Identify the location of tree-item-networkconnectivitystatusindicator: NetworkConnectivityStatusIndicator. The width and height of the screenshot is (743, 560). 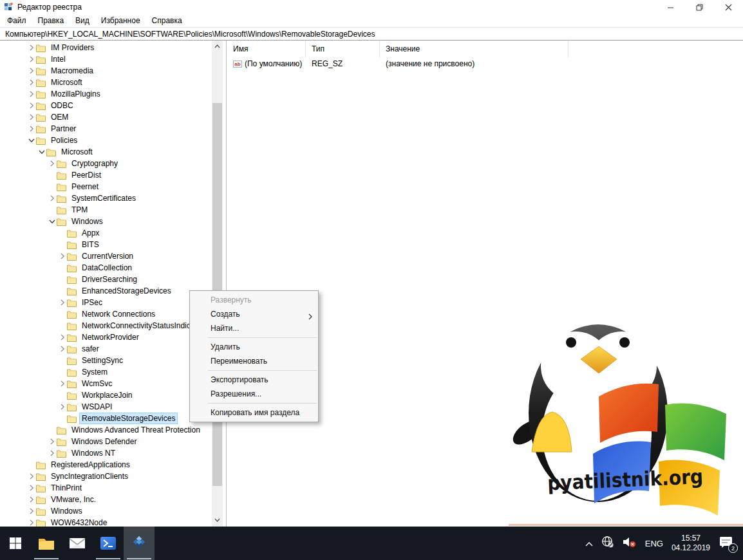
(106, 326).